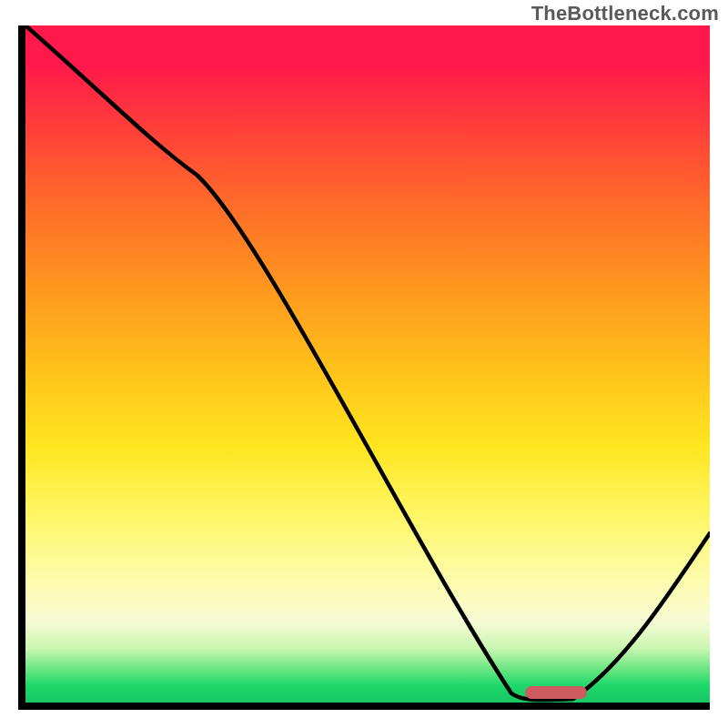 The height and width of the screenshot is (728, 728). Describe the element at coordinates (556, 693) in the screenshot. I see `optimal-range-marker` at that location.